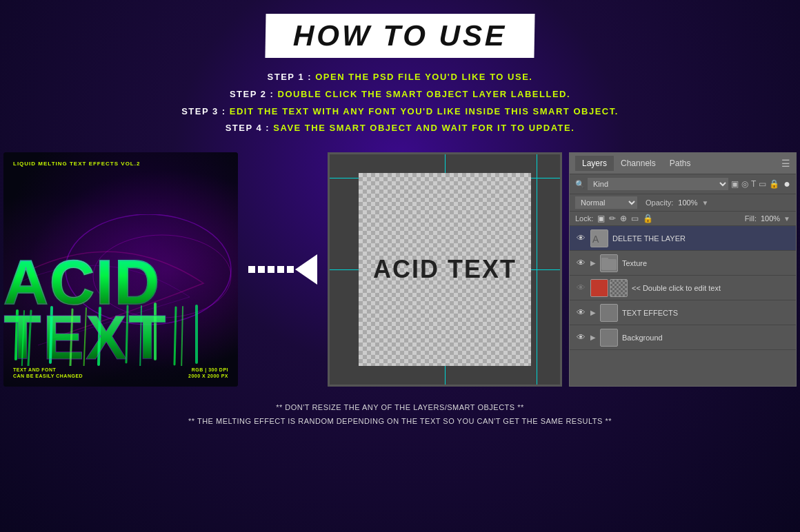 Image resolution: width=800 pixels, height=532 pixels. I want to click on step-2-label: STEP 2 :, so click(254, 94).